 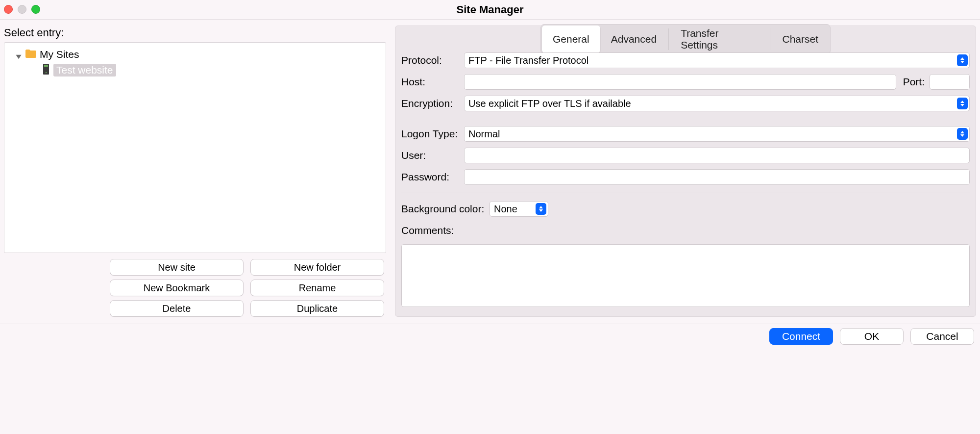 I want to click on bgcolor-label: Background color:, so click(x=443, y=209).